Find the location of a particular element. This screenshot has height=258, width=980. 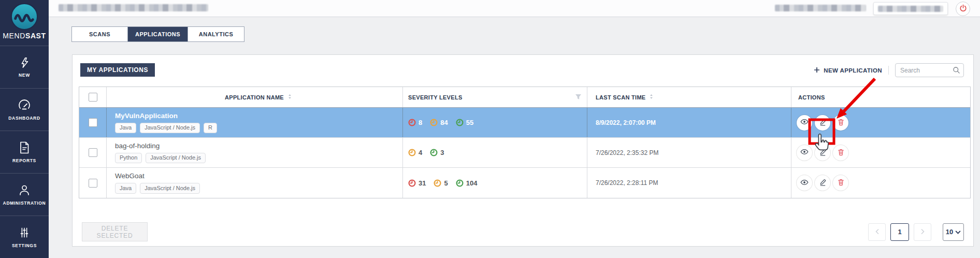

plus-icon is located at coordinates (817, 70).